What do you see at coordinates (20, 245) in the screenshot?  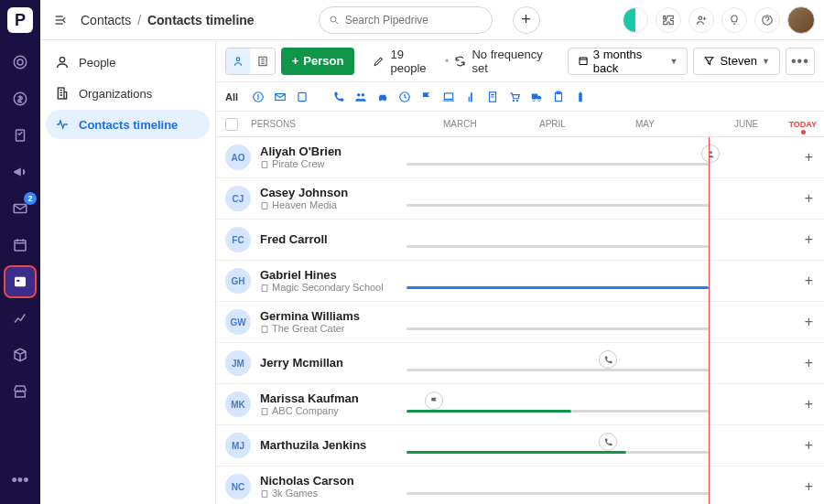 I see `nav-calendar-icon` at bounding box center [20, 245].